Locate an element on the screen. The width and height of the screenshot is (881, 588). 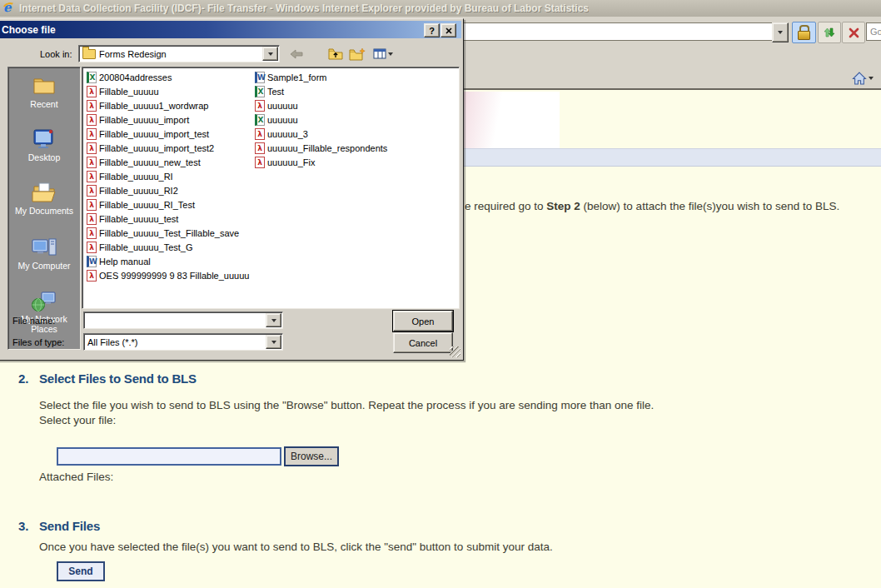
sidebar-item-my-documents: My Documents is located at coordinates (44, 198).